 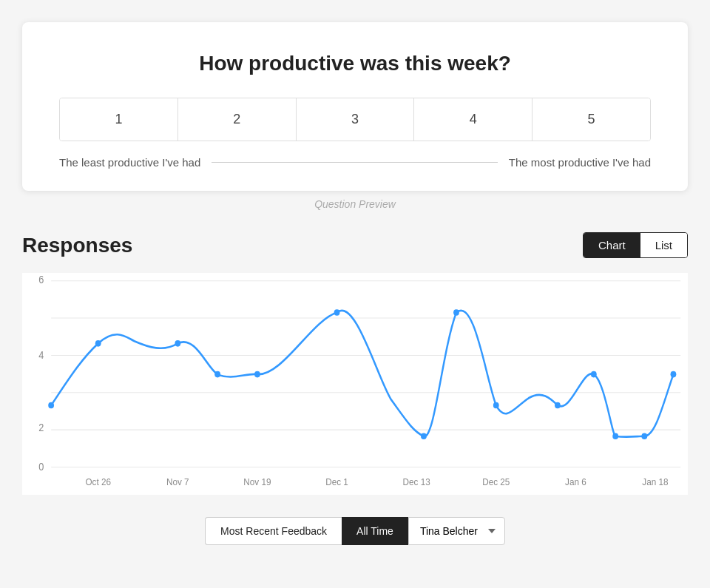 What do you see at coordinates (496, 482) in the screenshot?
I see `svg-text: Dec 25` at bounding box center [496, 482].